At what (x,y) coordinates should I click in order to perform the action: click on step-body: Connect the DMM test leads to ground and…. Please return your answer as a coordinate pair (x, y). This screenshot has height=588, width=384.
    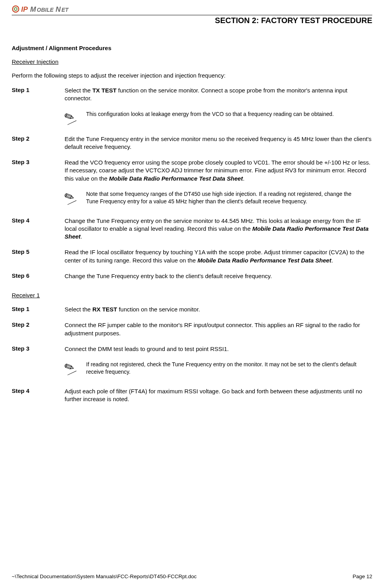
    Looking at the image, I should click on (218, 349).